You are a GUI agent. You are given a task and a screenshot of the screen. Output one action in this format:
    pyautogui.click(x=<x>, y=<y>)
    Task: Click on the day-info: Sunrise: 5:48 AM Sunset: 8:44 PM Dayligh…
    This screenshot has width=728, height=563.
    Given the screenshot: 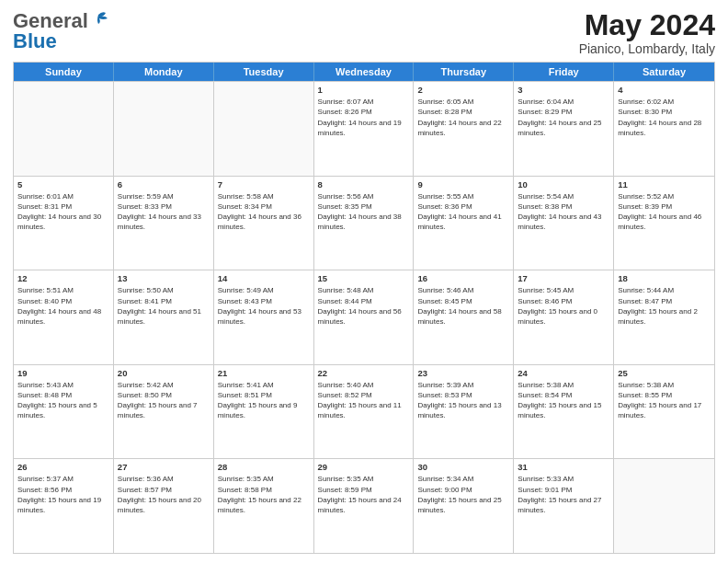 What is the action you would take?
    pyautogui.click(x=364, y=305)
    